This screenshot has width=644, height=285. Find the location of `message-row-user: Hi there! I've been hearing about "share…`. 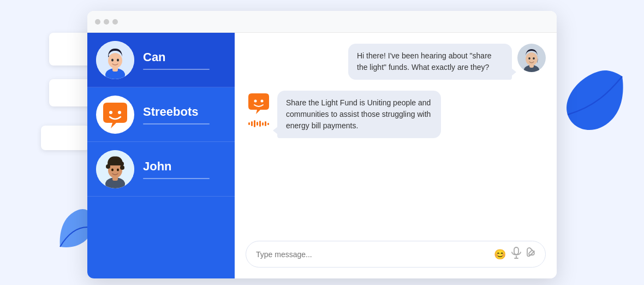

message-row-user: Hi there! I've been hearing about "share… is located at coordinates (396, 62).